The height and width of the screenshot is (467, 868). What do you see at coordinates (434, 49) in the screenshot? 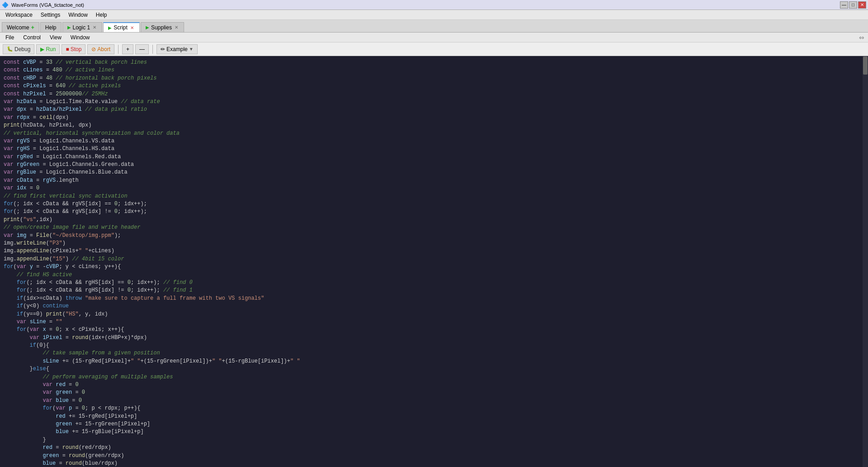
I see `toolbar: 🐛 Debug ▶ Run ■ Stop ⊘ Abort + — ✏ Examp…` at bounding box center [434, 49].